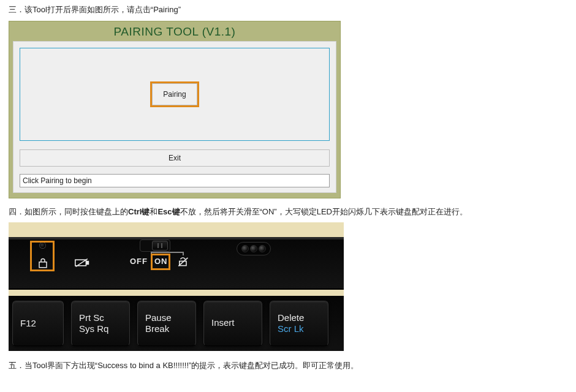  I want to click on pairing-area: Pairing, so click(175, 94).